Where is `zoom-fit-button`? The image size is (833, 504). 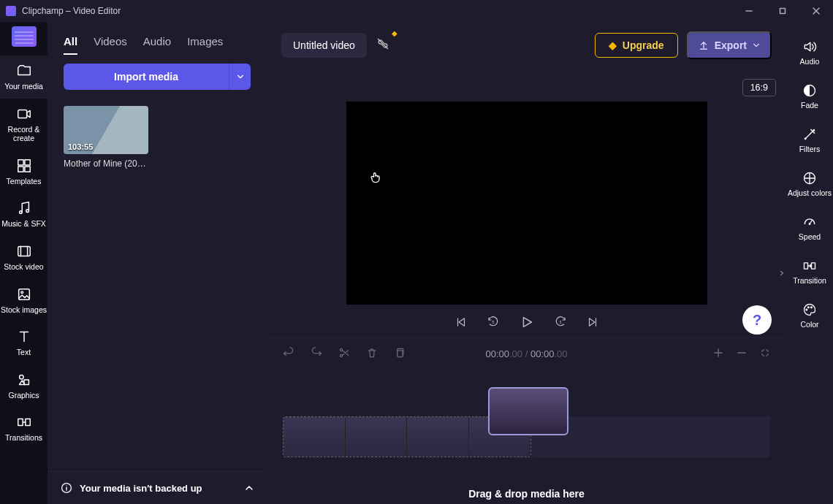 zoom-fit-button is located at coordinates (765, 354).